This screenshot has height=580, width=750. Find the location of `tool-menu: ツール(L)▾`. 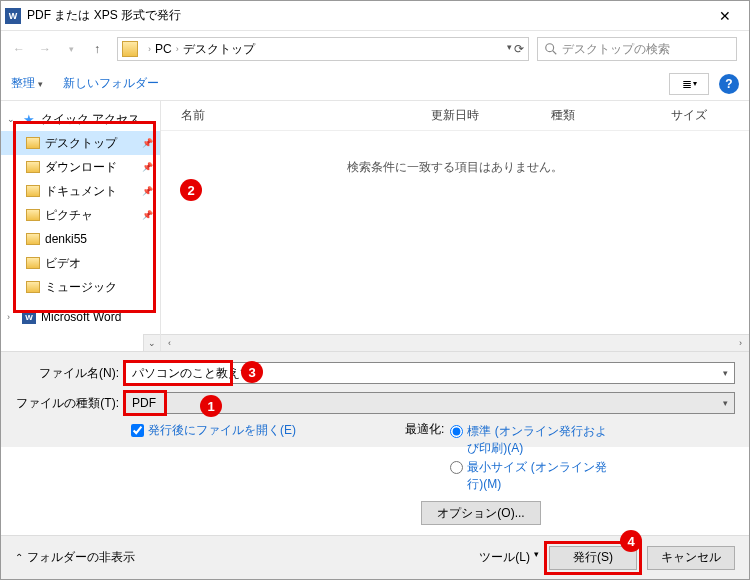

tool-menu: ツール(L)▾ is located at coordinates (509, 558).